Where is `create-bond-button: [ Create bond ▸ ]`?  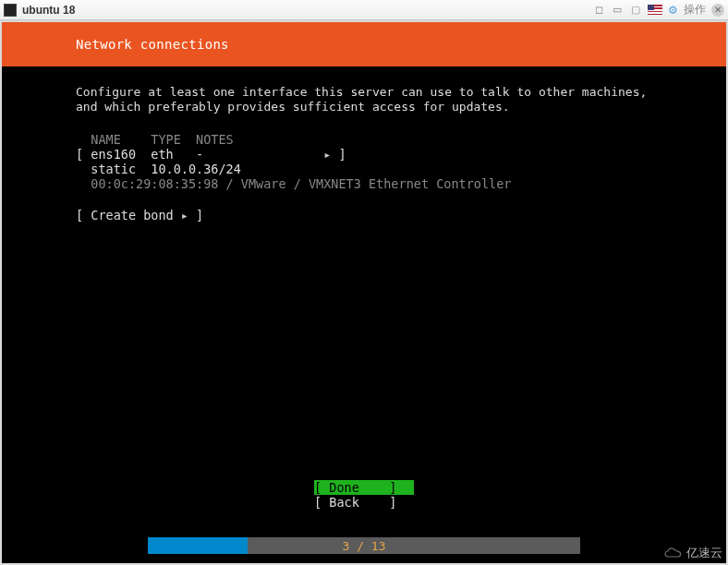
create-bond-button: [ Create bond ▸ ] is located at coordinates (364, 215).